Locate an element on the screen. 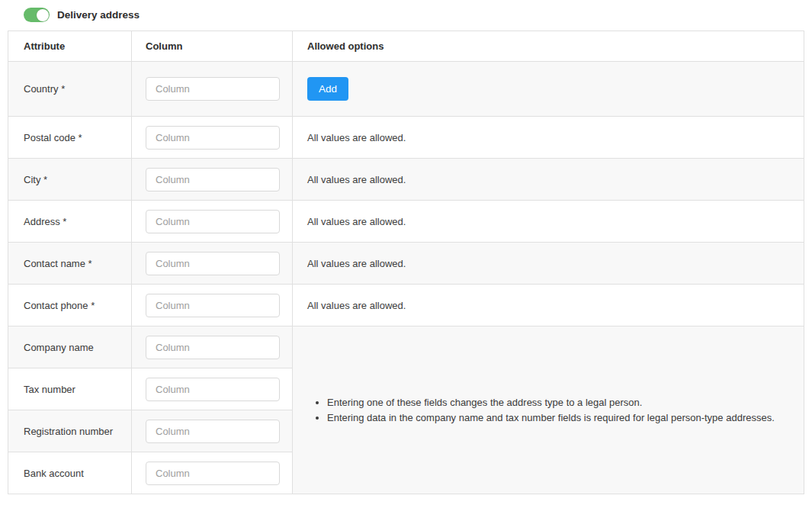 This screenshot has width=812, height=505. note-item: Entering data in the company name and ta… is located at coordinates (566, 418).